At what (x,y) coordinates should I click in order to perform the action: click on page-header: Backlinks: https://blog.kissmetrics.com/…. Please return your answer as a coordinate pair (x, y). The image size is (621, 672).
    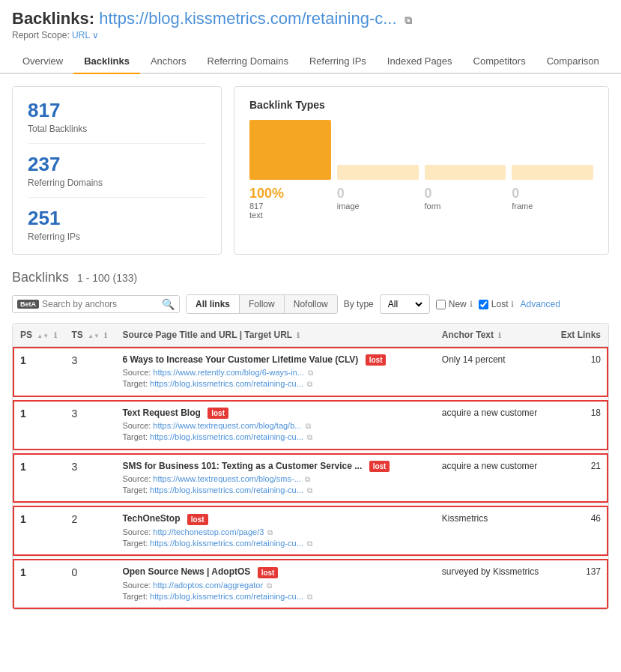
    Looking at the image, I should click on (310, 22).